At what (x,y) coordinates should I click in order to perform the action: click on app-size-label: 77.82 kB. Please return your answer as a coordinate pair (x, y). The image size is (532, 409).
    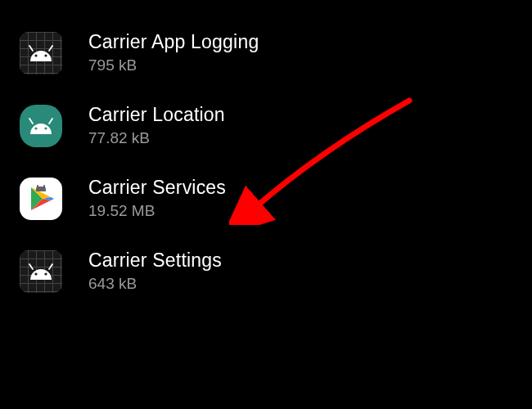
    Looking at the image, I should click on (157, 138).